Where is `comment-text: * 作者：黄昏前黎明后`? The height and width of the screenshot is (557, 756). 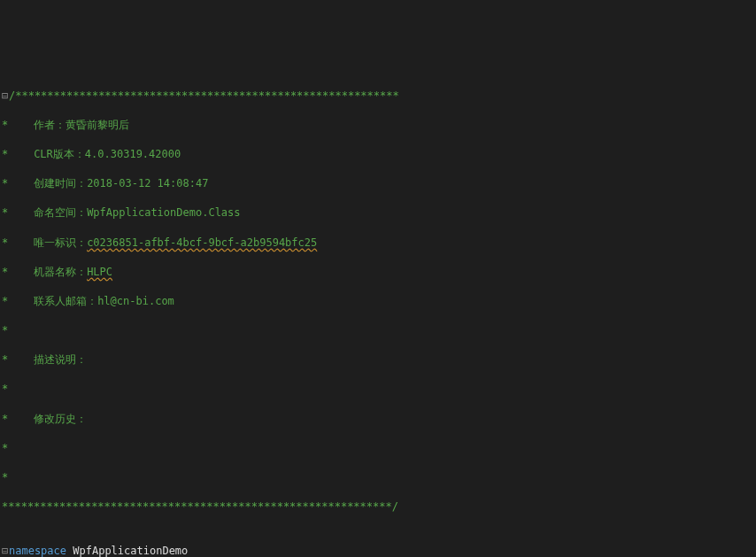
comment-text: * 作者：黄昏前黎明后 is located at coordinates (66, 125).